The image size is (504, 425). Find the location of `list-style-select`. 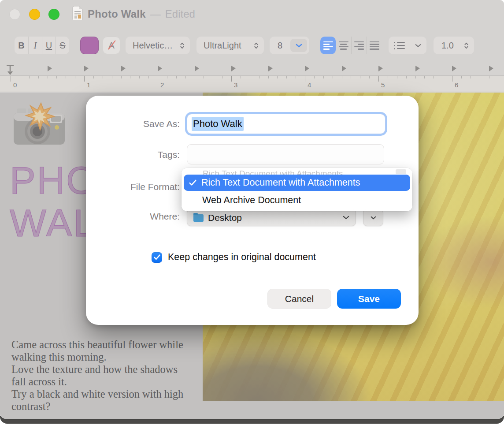

list-style-select is located at coordinates (408, 45).